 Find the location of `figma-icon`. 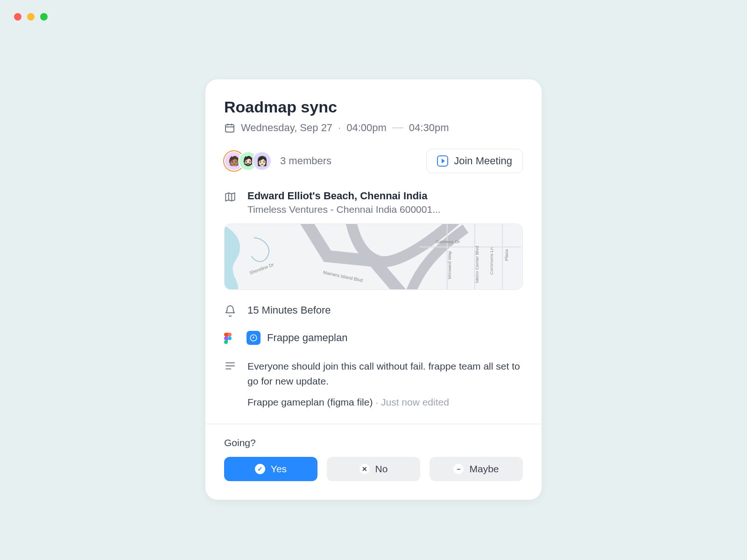

figma-icon is located at coordinates (230, 338).